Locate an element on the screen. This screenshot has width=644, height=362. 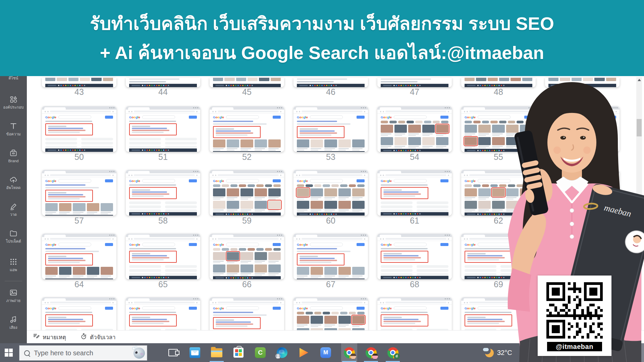
slide-thumbnail-67: Google is located at coordinates (331, 256).